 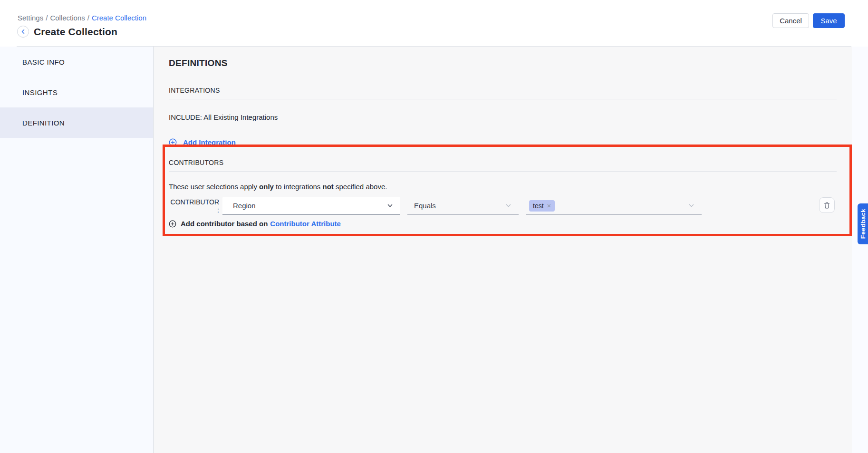 I want to click on breadcrumb-settings: Settings, so click(x=30, y=18).